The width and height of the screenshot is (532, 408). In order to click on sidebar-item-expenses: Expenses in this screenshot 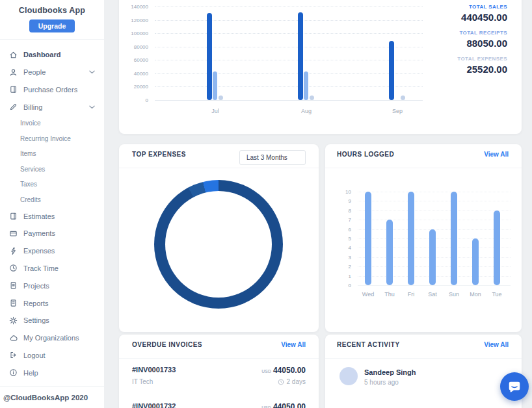, I will do `click(52, 251)`.